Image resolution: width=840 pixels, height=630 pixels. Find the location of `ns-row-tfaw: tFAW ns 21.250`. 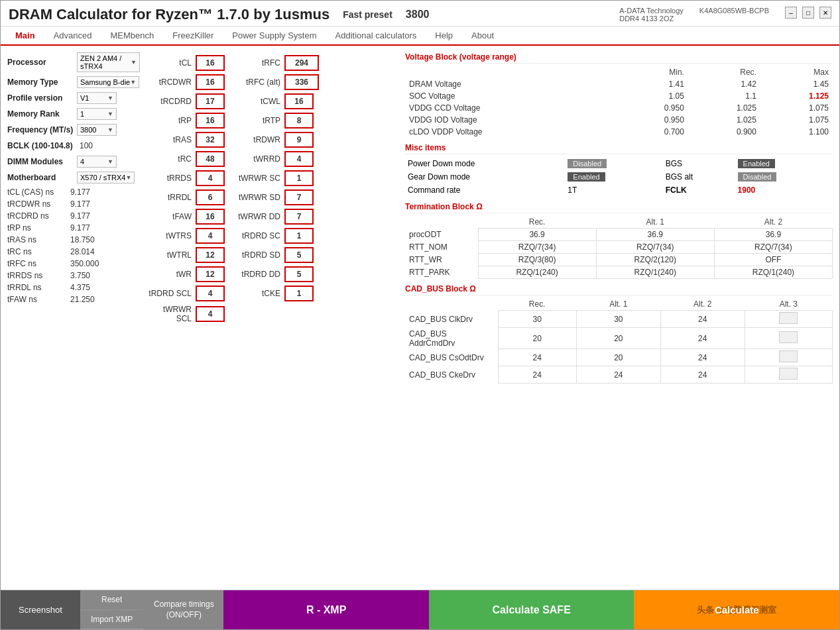

ns-row-tfaw: tFAW ns 21.250 is located at coordinates (74, 299).